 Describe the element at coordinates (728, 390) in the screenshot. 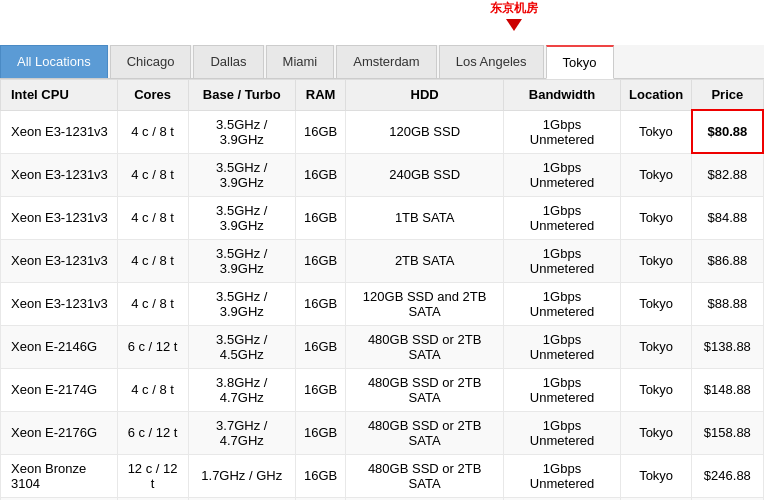

I see `cell-price: $148.88` at that location.